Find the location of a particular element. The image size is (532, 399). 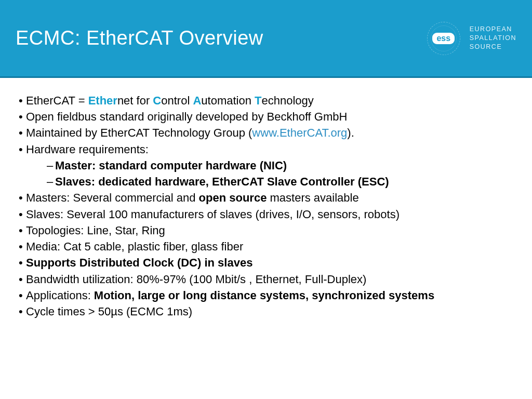

brand-text: EUROPEAN SPALLATION SOURCE is located at coordinates (493, 38).